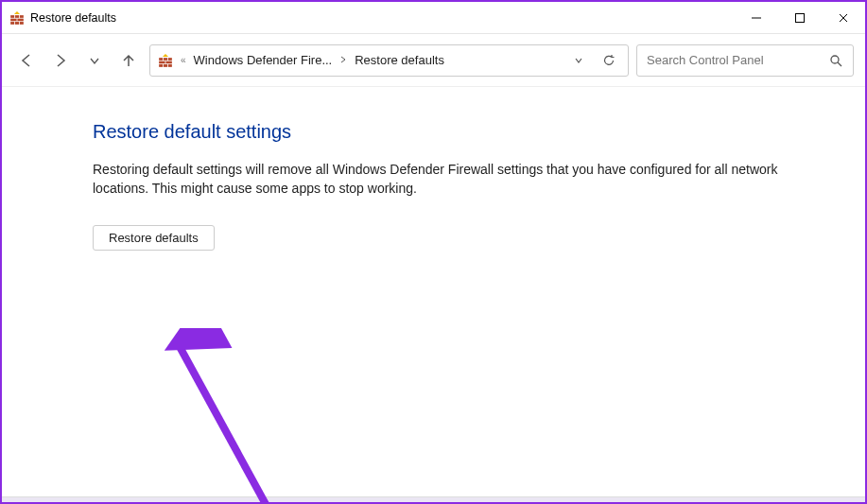 The height and width of the screenshot is (504, 867). What do you see at coordinates (343, 61) in the screenshot?
I see `chevron-right-icon` at bounding box center [343, 61].